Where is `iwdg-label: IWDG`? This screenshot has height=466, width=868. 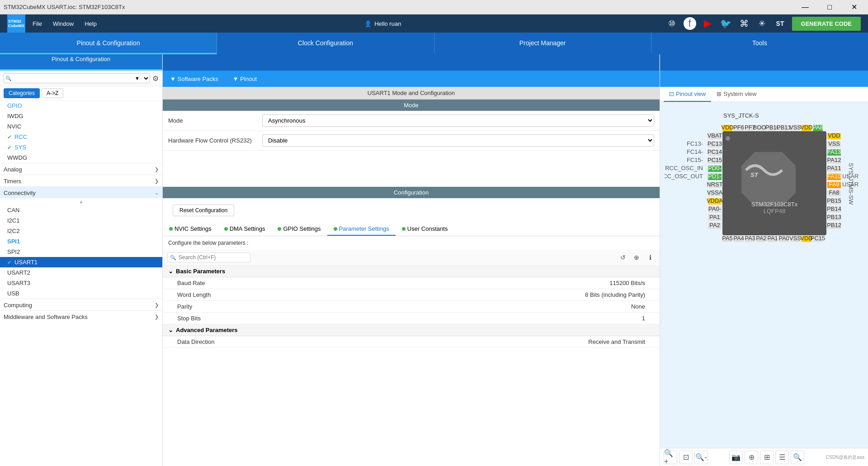
iwdg-label: IWDG is located at coordinates (15, 116).